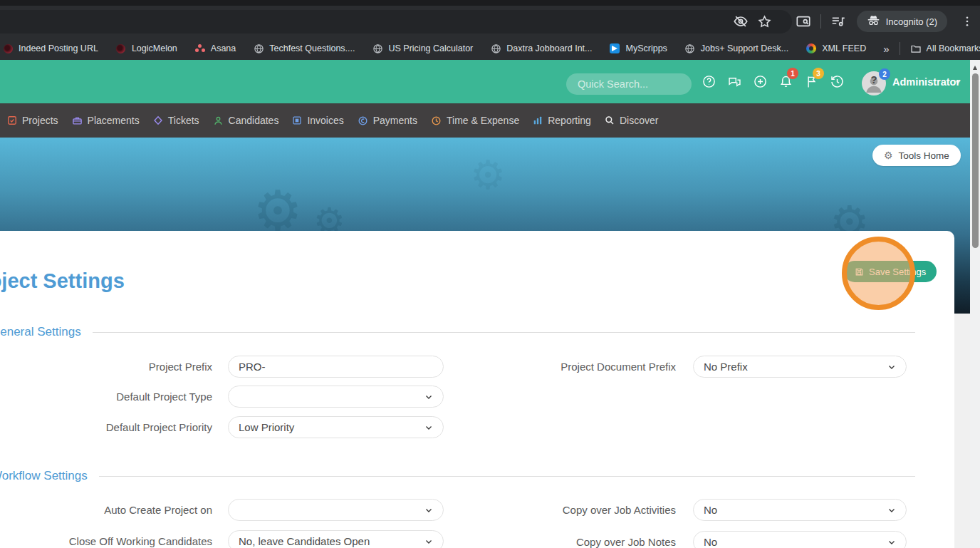 This screenshot has width=980, height=548. What do you see at coordinates (838, 81) in the screenshot?
I see `history-icon` at bounding box center [838, 81].